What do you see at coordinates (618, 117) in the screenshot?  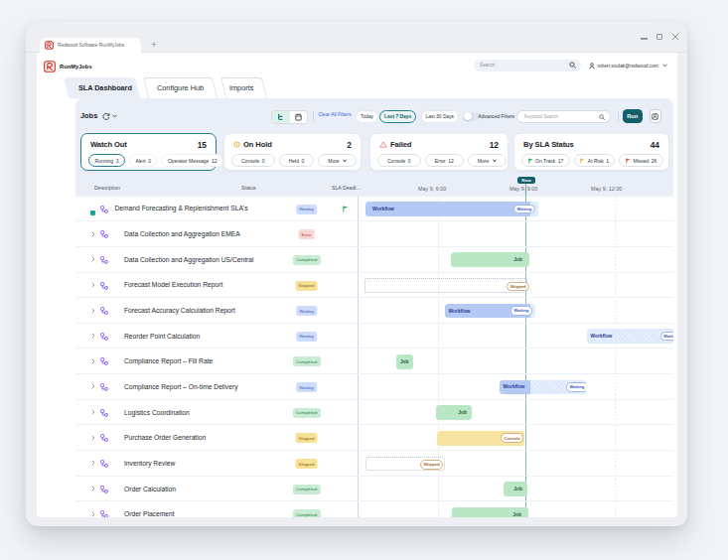 I see `divider` at bounding box center [618, 117].